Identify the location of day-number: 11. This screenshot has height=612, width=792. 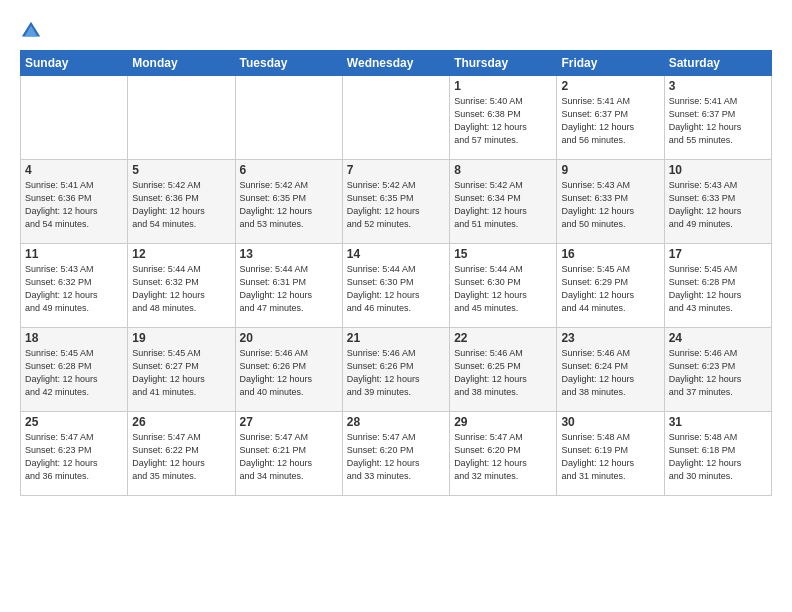
(74, 254).